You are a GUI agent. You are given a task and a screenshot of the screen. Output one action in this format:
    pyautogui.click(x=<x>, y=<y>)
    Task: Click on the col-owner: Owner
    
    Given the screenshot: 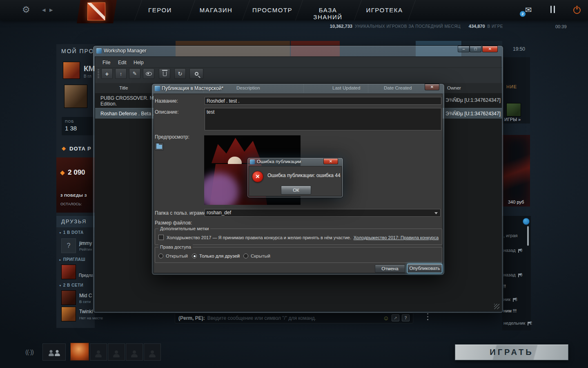 What is the action you would take?
    pyautogui.click(x=454, y=88)
    